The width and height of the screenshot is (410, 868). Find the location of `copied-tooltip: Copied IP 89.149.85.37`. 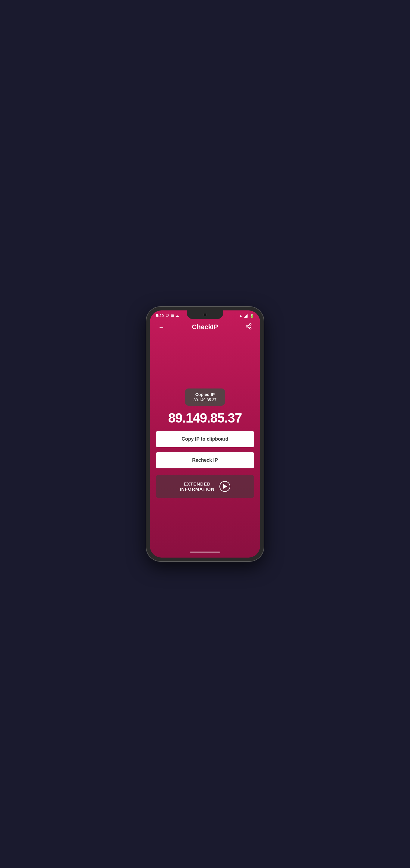

copied-tooltip: Copied IP 89.149.85.37 is located at coordinates (205, 397).